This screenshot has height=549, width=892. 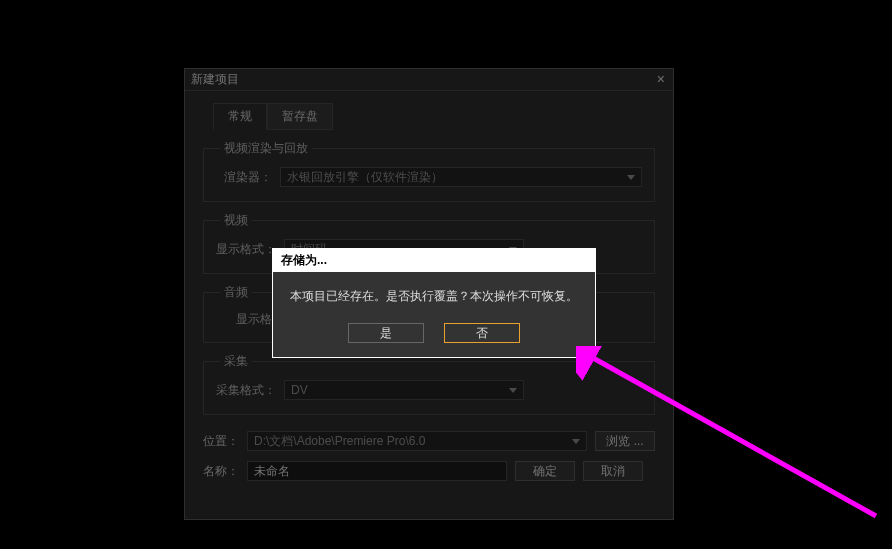 What do you see at coordinates (434, 116) in the screenshot?
I see `tabs: 常规 暂存盘` at bounding box center [434, 116].